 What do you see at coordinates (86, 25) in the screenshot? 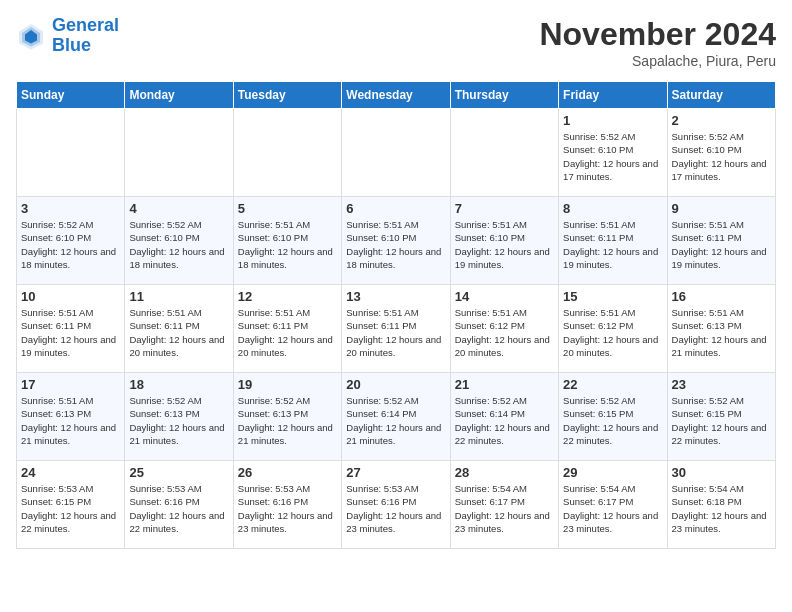
I see `logo-line1: General` at bounding box center [86, 25].